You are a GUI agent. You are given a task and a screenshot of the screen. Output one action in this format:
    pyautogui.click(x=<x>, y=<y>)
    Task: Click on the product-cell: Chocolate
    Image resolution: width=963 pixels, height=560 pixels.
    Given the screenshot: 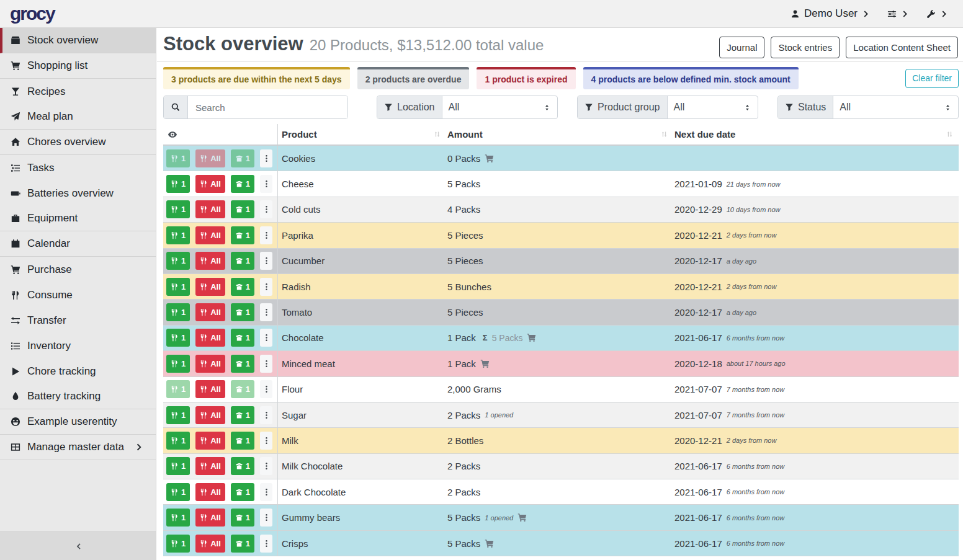 What is the action you would take?
    pyautogui.click(x=362, y=337)
    